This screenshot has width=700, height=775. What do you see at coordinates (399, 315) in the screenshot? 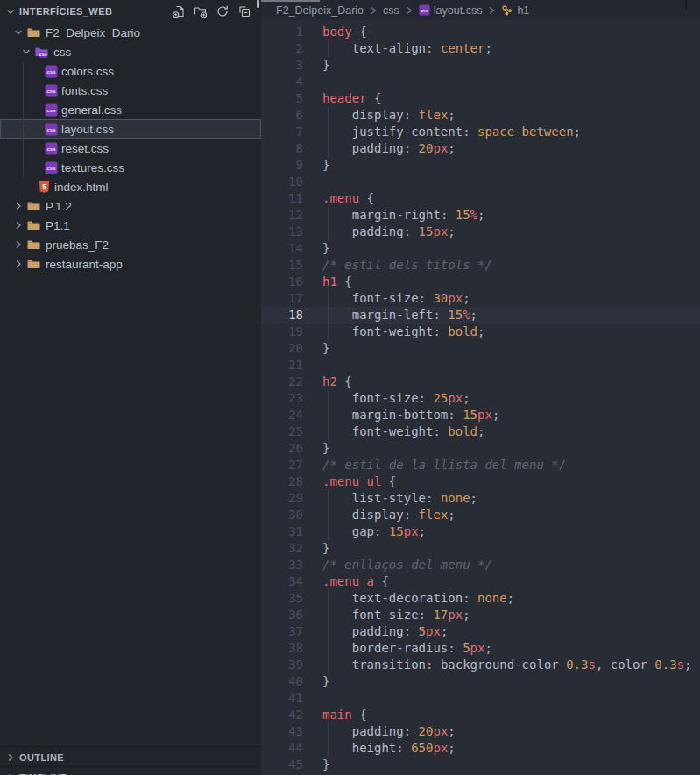
I see `line-content: margin-left: 15%;` at bounding box center [399, 315].